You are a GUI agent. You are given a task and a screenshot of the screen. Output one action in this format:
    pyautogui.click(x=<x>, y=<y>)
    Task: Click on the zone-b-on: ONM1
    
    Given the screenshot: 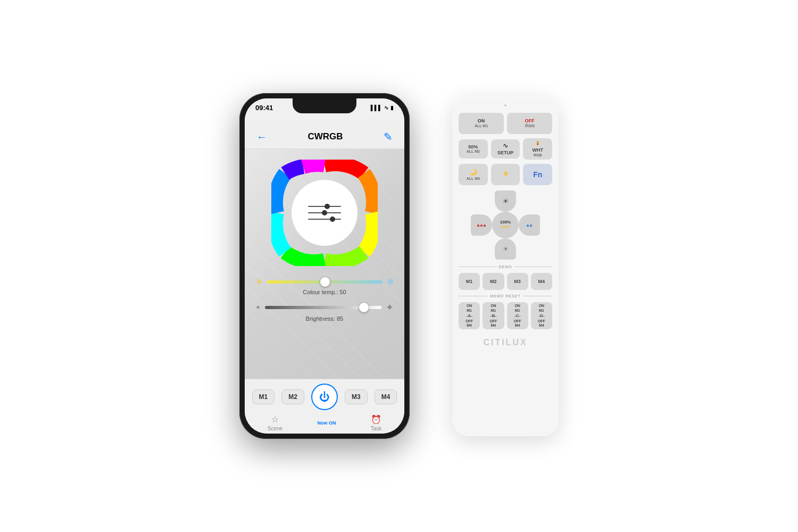 What is the action you would take?
    pyautogui.click(x=494, y=309)
    